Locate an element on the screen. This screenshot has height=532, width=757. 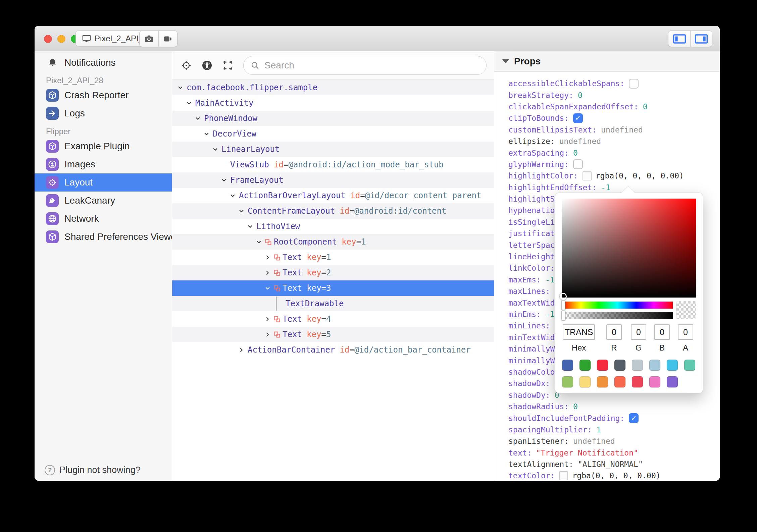
screen-record-button is located at coordinates (168, 39).